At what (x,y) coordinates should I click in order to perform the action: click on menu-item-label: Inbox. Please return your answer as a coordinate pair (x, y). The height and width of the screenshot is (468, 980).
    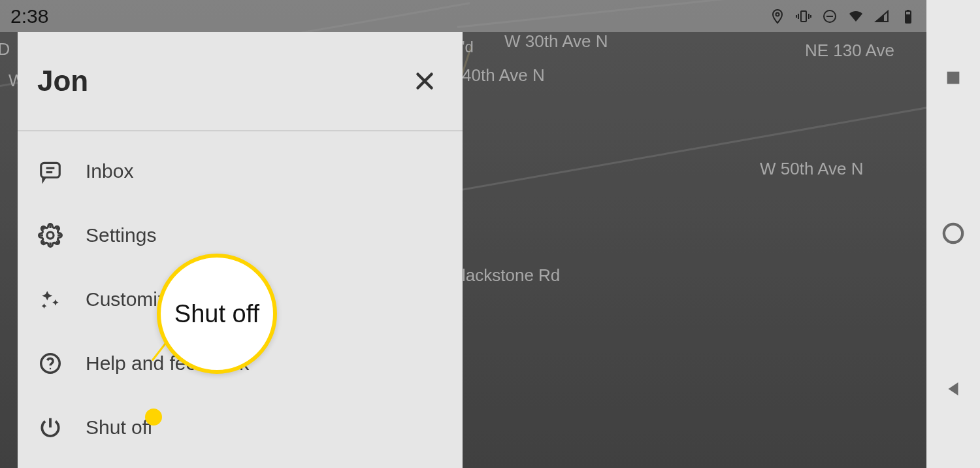
    Looking at the image, I should click on (110, 171).